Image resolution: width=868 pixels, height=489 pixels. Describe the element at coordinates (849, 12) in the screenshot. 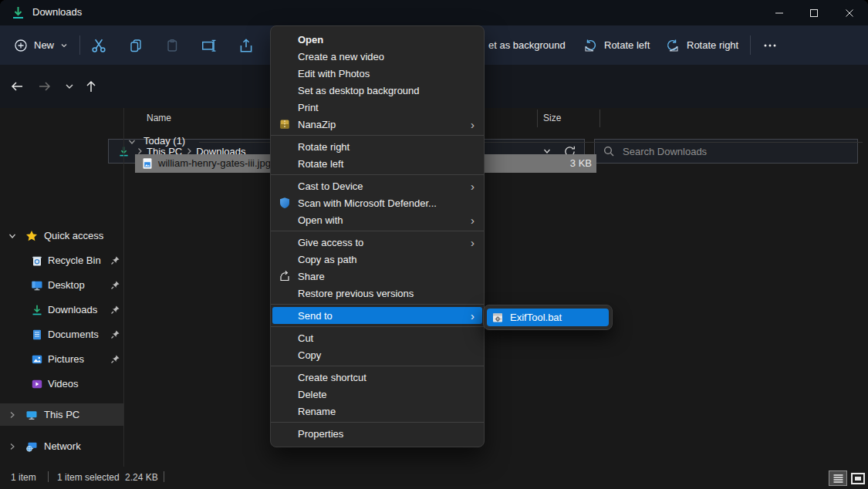

I see `close-button` at that location.